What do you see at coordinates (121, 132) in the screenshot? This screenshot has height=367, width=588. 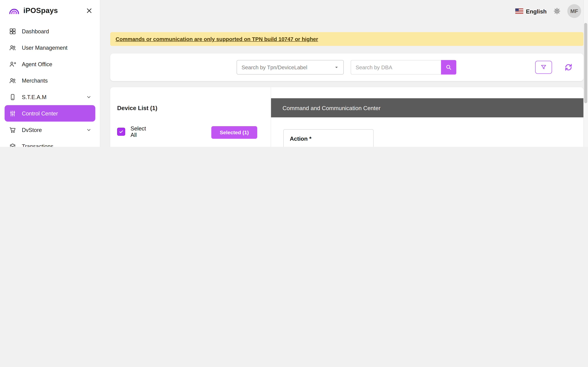 I see `check-icon` at bounding box center [121, 132].